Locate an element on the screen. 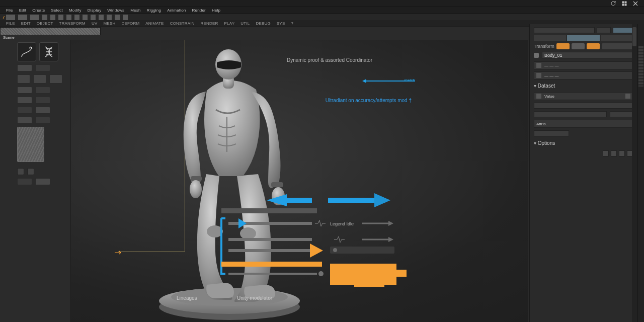 Image resolution: width=644 pixels, height=322 pixels. material-thumbnail is located at coordinates (31, 144).